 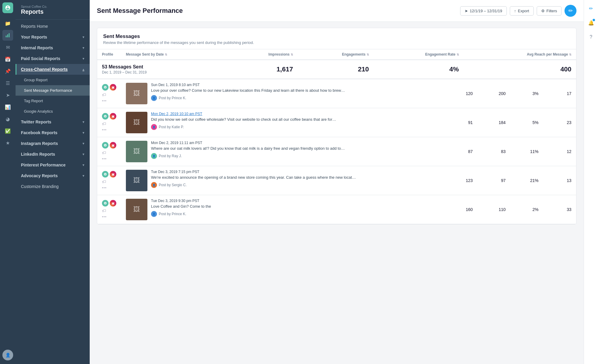 I want to click on cell-engagements: 184, so click(x=489, y=123).